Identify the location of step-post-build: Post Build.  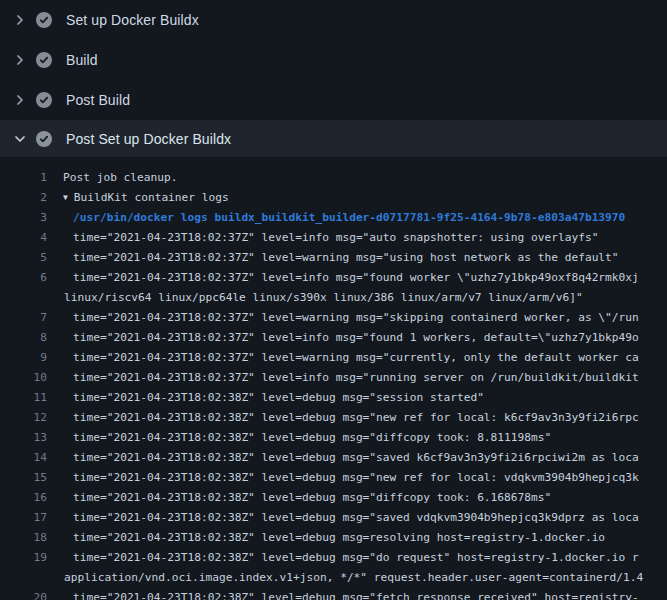
(334, 100).